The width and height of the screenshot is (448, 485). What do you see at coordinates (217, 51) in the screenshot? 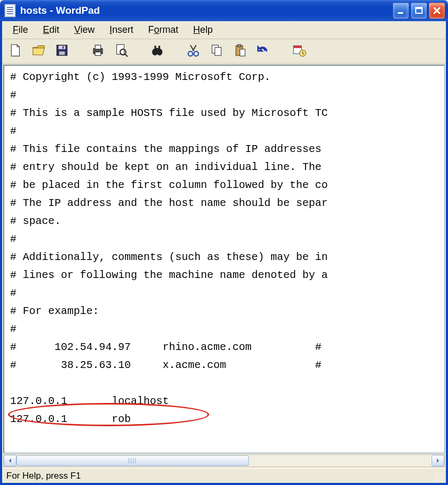
I see `copy-button` at bounding box center [217, 51].